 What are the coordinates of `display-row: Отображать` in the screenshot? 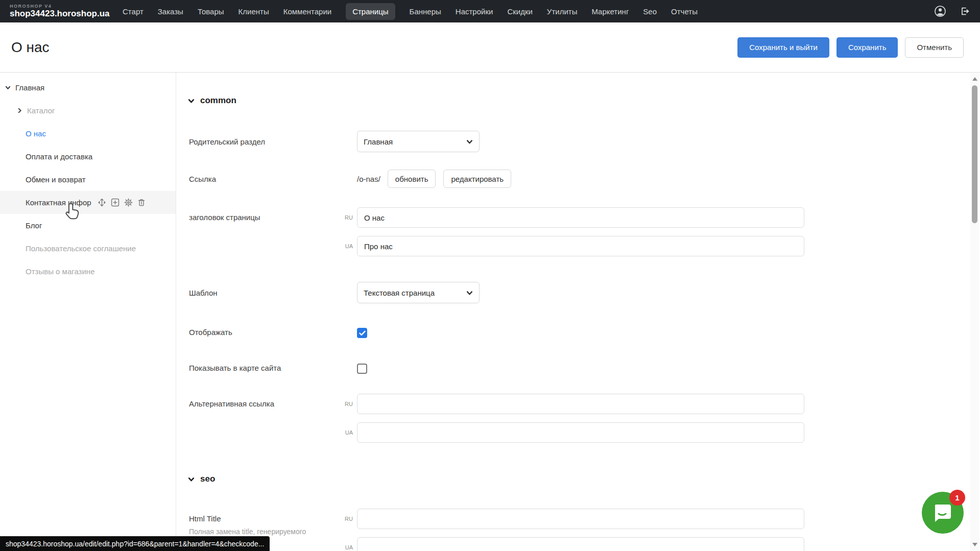 It's located at (278, 332).